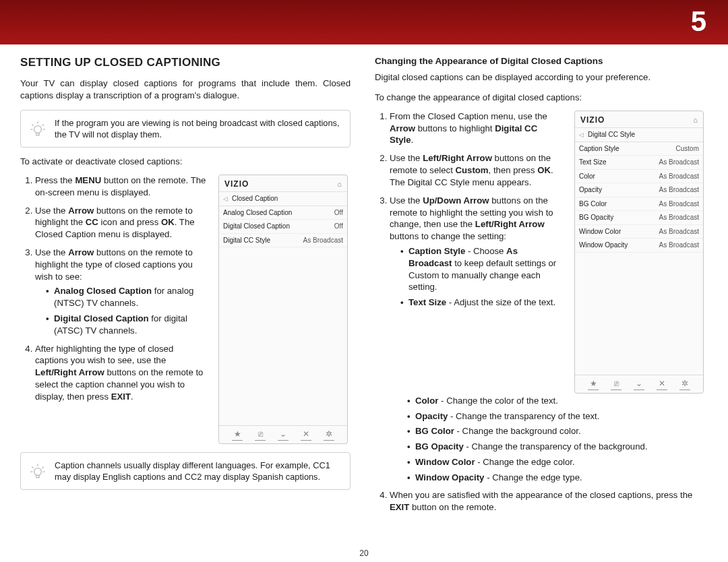 The height and width of the screenshot is (562, 728). I want to click on chapter-number: 5, so click(698, 22).